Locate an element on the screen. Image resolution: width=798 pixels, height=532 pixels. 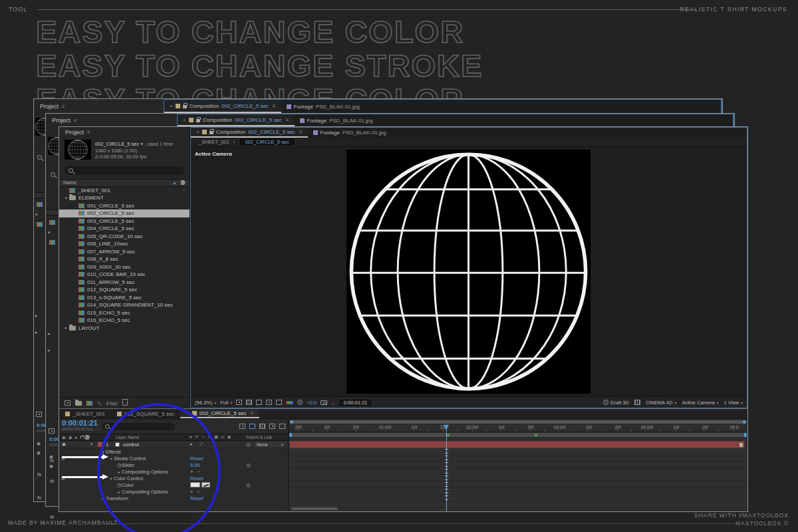
playhead-marker is located at coordinates (446, 428).